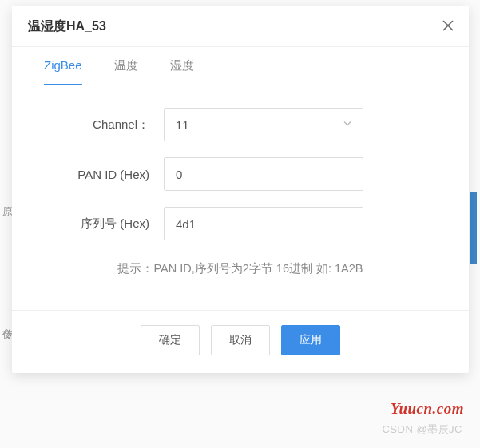  I want to click on dialog-title: 温湿度HA_53, so click(240, 27).